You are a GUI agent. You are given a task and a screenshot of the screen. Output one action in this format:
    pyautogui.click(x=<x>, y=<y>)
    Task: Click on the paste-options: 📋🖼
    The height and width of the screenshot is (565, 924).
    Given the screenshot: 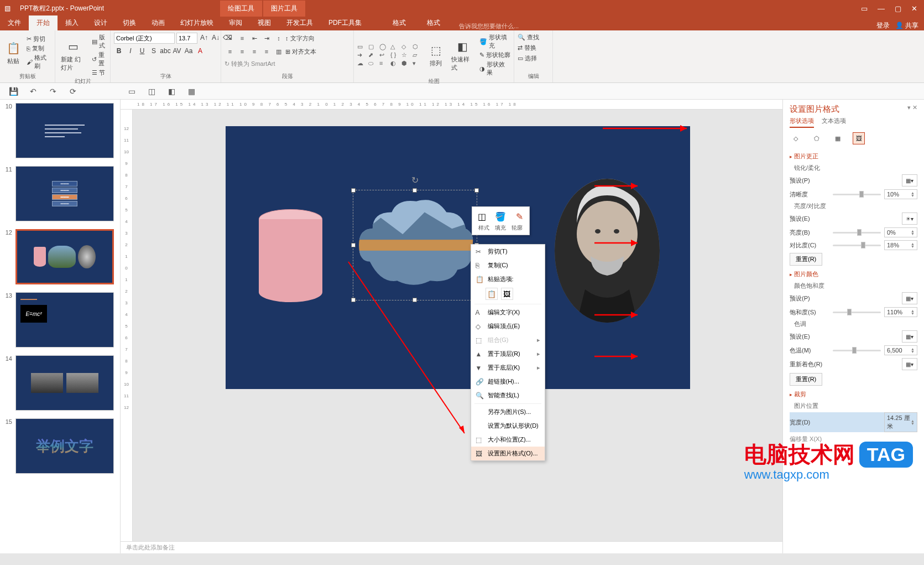 What is the action you would take?
    pyautogui.click(x=508, y=294)
    